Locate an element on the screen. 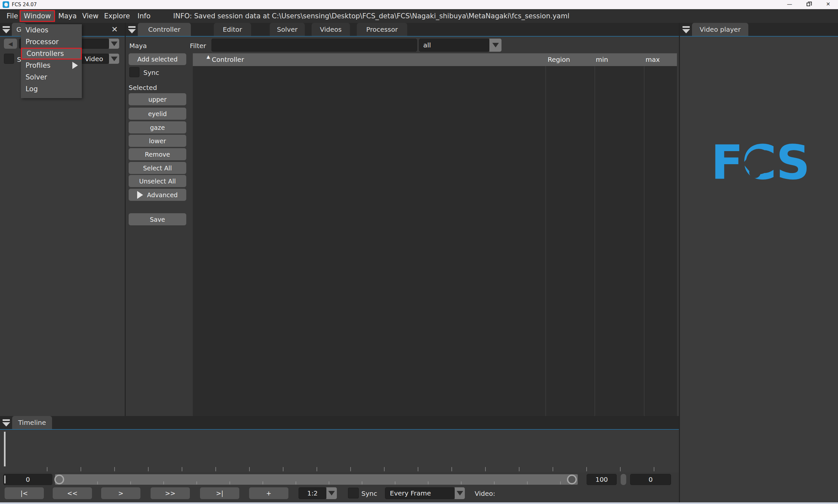 This screenshot has height=504, width=838. remove-button: Remove is located at coordinates (158, 154).